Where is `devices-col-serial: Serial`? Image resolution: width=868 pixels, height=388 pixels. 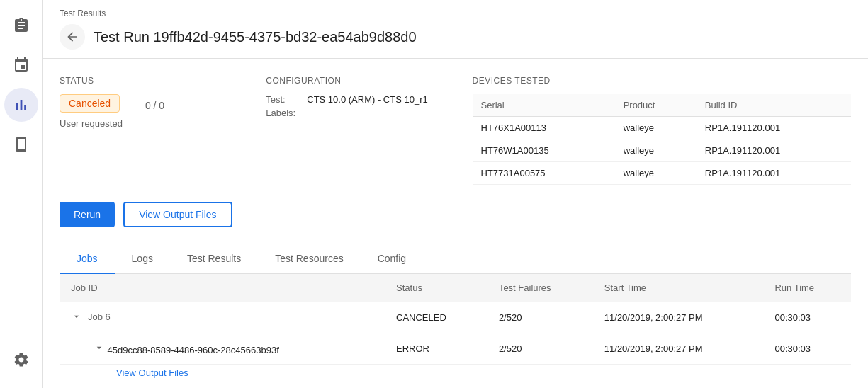
devices-col-serial: Serial is located at coordinates (544, 105).